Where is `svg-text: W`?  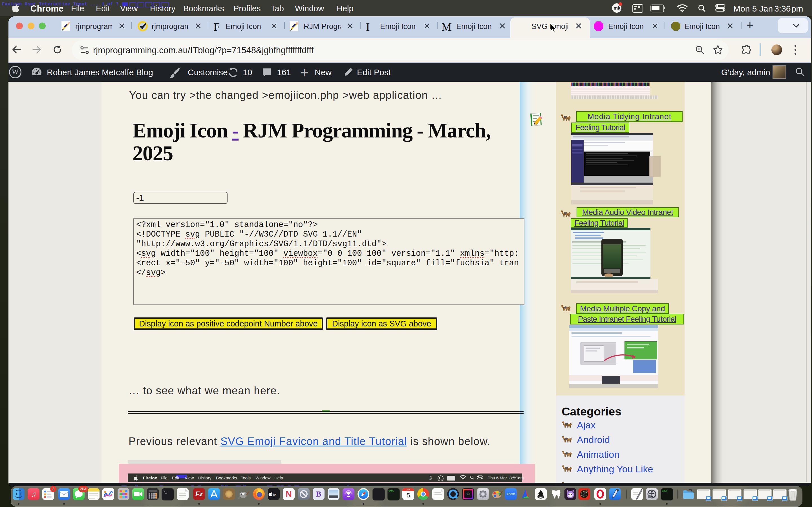 svg-text: W is located at coordinates (15, 72).